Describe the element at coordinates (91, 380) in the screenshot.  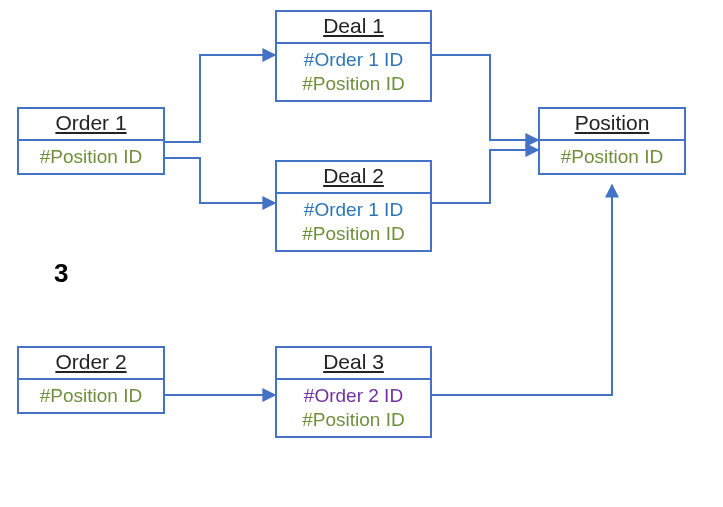
I see `node-order2: Order 2 #Position ID` at that location.